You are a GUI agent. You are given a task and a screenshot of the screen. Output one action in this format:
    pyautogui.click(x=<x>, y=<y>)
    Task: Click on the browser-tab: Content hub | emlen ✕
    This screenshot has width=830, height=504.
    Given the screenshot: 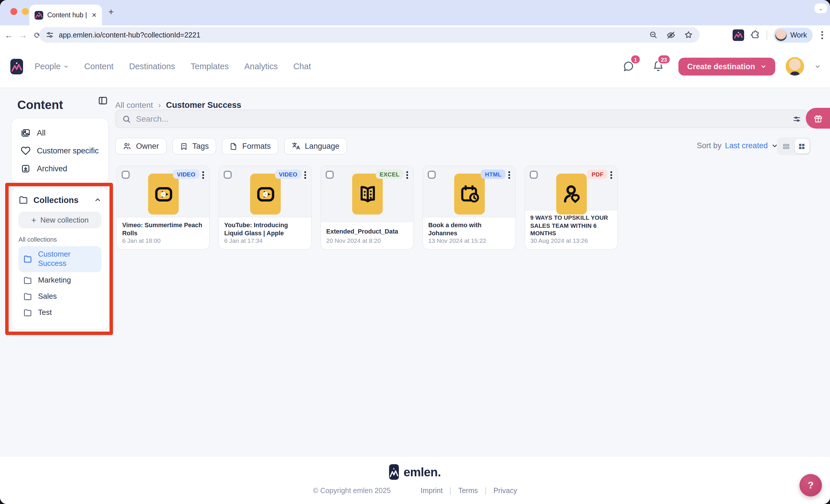 What is the action you would take?
    pyautogui.click(x=66, y=15)
    